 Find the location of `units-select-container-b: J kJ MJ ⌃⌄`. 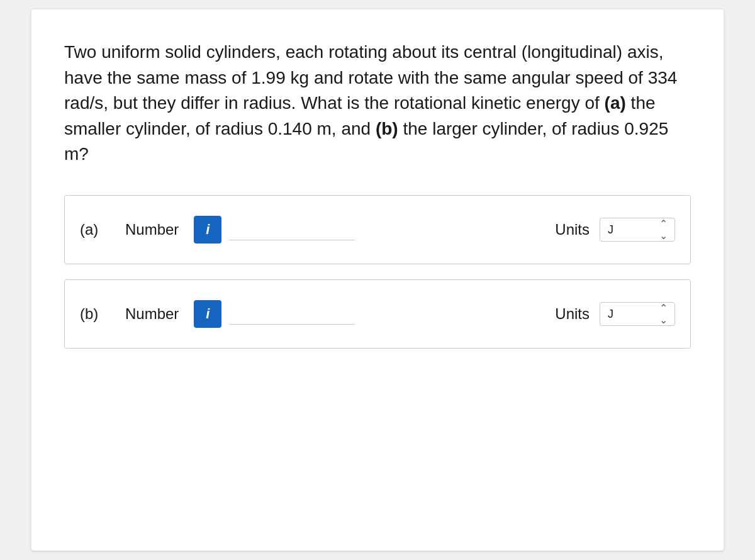

units-select-container-b: J kJ MJ ⌃⌄ is located at coordinates (637, 314).